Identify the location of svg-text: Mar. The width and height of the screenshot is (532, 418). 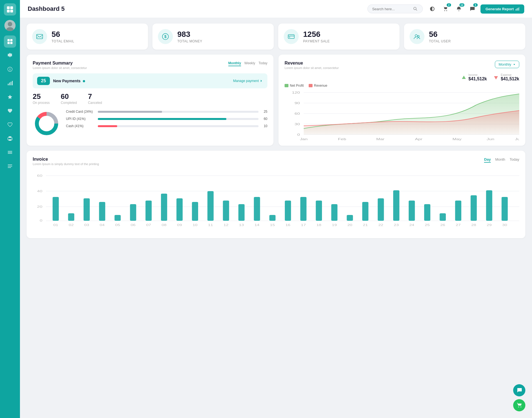
(380, 139).